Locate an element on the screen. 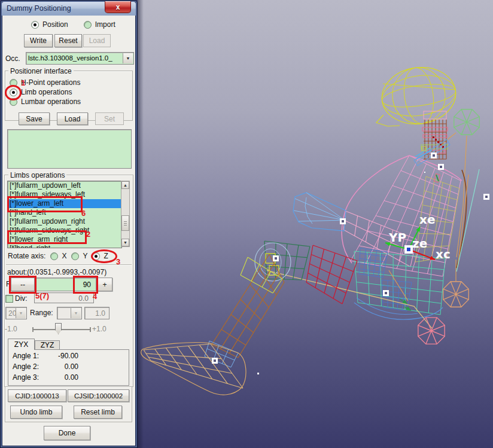  occ-dropdown-arrow-icon: ▼ is located at coordinates (128, 59).